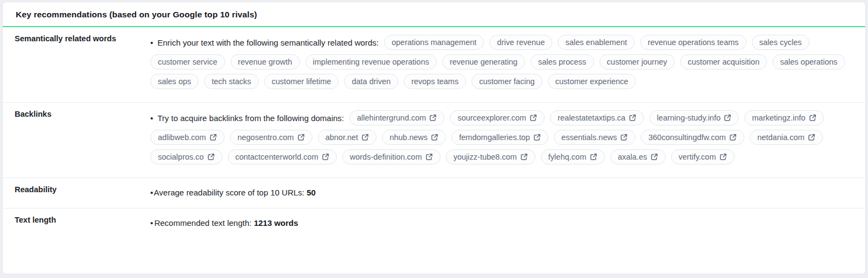  Describe the element at coordinates (595, 137) in the screenshot. I see `backlink-domain-link: essentials.news` at that location.